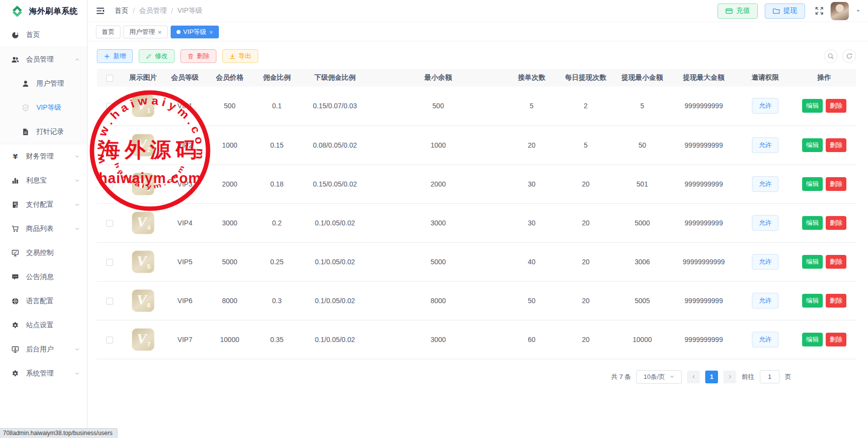 This screenshot has width=868, height=438. I want to click on withdraw-button: 提现, so click(785, 11).